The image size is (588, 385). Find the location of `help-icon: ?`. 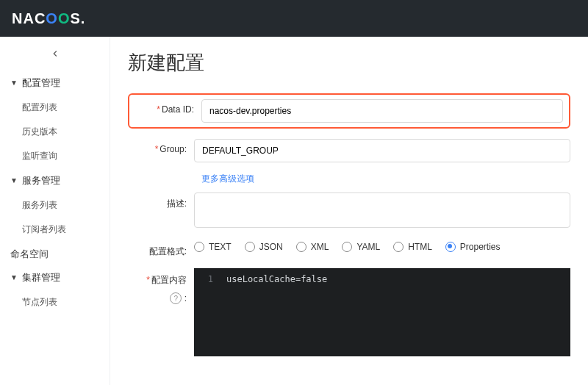

help-icon: ? is located at coordinates (176, 298).